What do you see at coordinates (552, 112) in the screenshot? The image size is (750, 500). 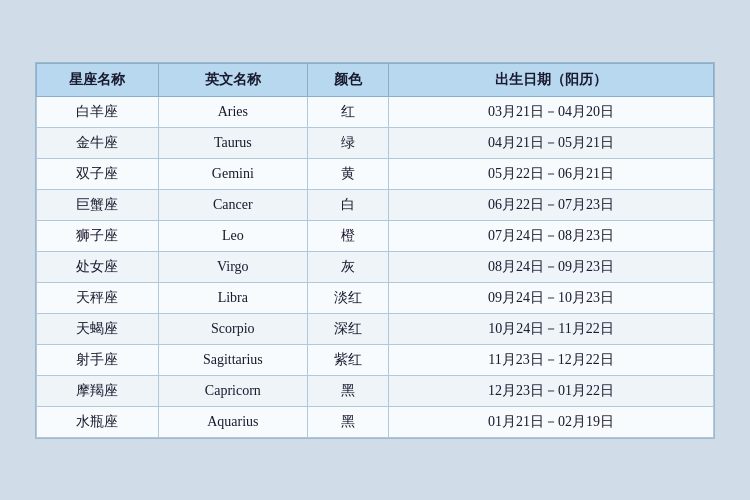 I see `cell-date: 03月21日－04月20日` at bounding box center [552, 112].